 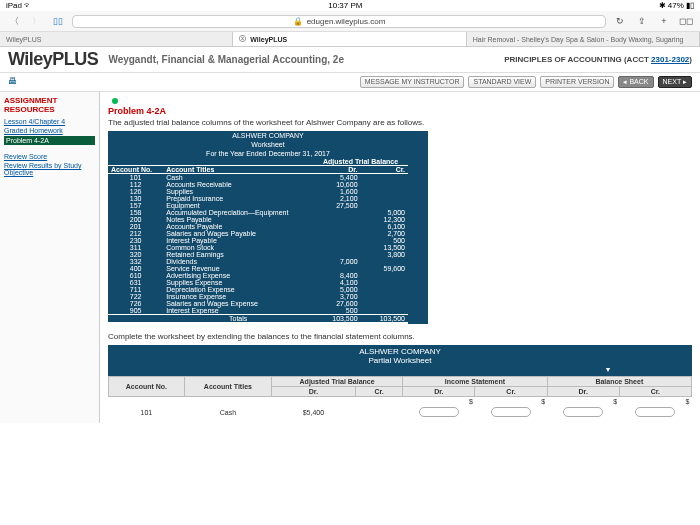 What do you see at coordinates (598, 60) in the screenshot?
I see `course-title: PRINCIPLES OF ACCOUNTING (ACCT 2301-2302…` at bounding box center [598, 60].